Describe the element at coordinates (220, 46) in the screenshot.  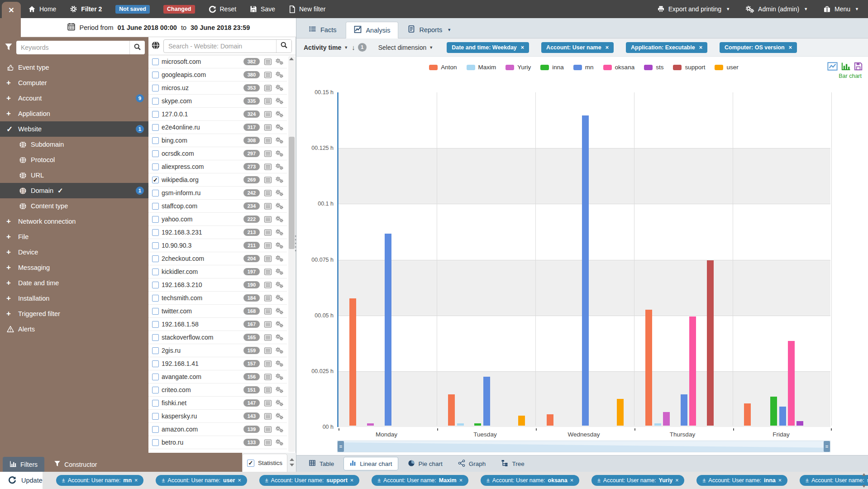
I see `domain-search-input` at that location.